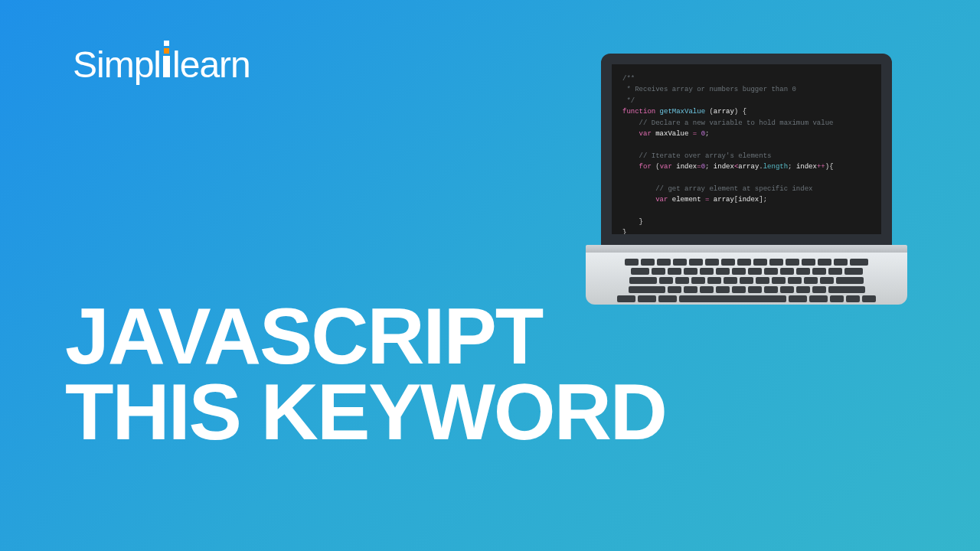  I want to click on logo-text-part2: learn, so click(211, 64).